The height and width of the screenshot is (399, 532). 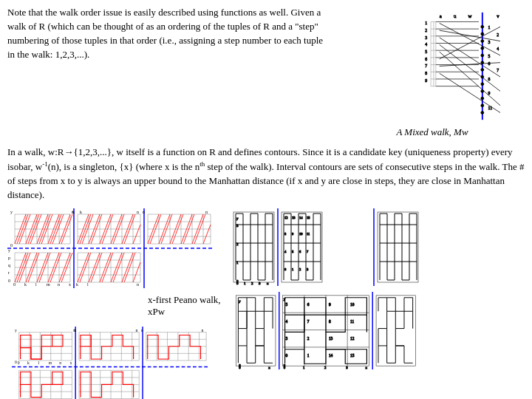 I want to click on svg-text: w, so click(x=470, y=16).